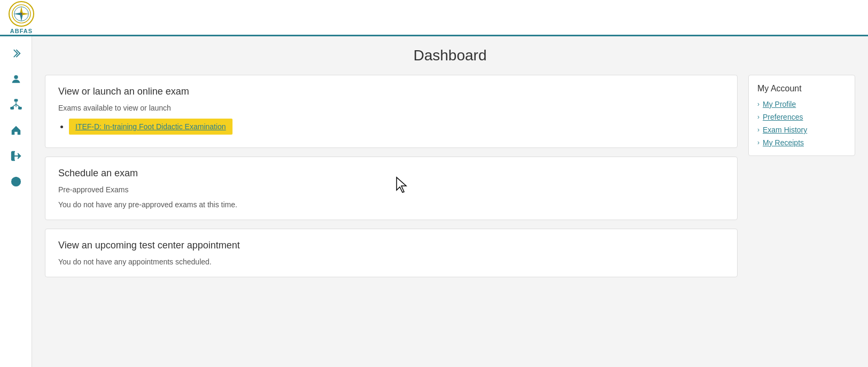 This screenshot has width=868, height=367. What do you see at coordinates (21, 31) in the screenshot?
I see `logo-text: ABFAS` at bounding box center [21, 31].